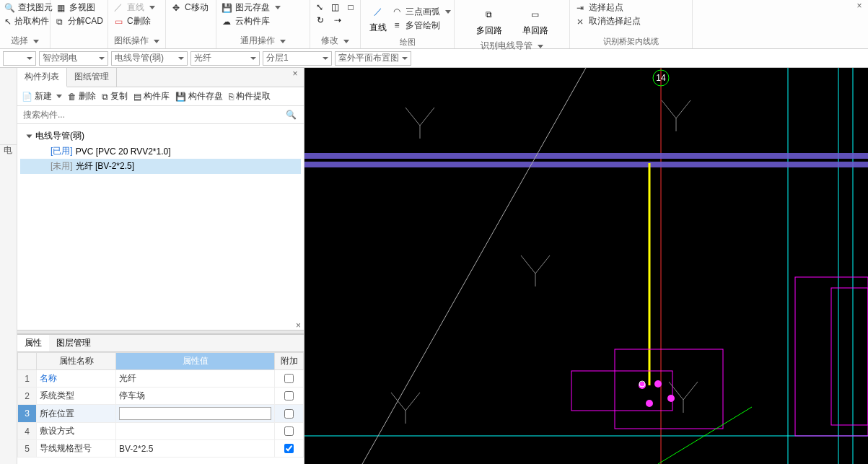 The height and width of the screenshot is (464, 868). Describe the element at coordinates (9, 266) in the screenshot. I see `left-dock-strip: × 电` at that location.